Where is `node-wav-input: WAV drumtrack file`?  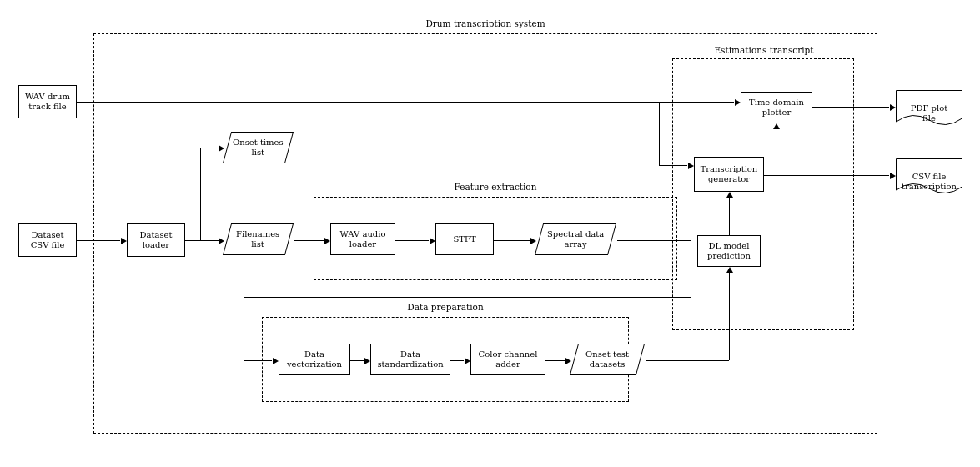
node-wav-input: WAV drumtrack file is located at coordinates (48, 102).